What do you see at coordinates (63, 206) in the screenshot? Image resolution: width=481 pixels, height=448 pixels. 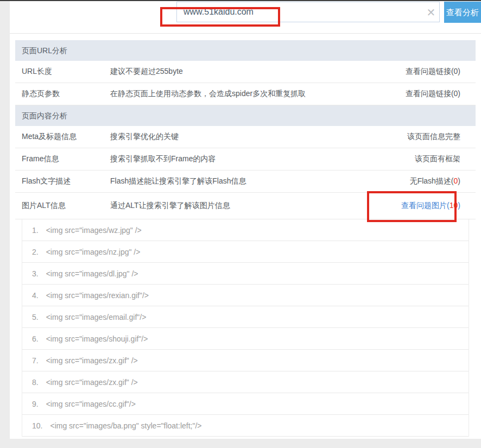 I see `row-label: 图片ALT信息` at bounding box center [63, 206].